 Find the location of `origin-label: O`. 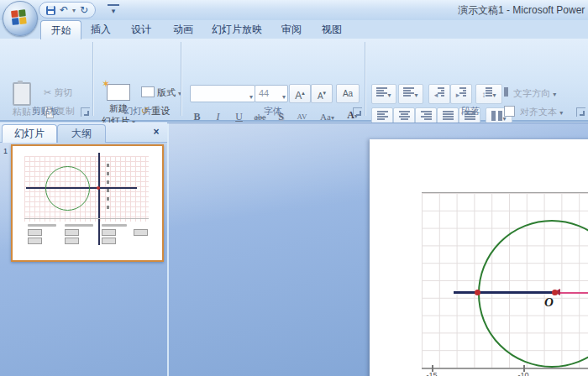

origin-label: O is located at coordinates (549, 302).